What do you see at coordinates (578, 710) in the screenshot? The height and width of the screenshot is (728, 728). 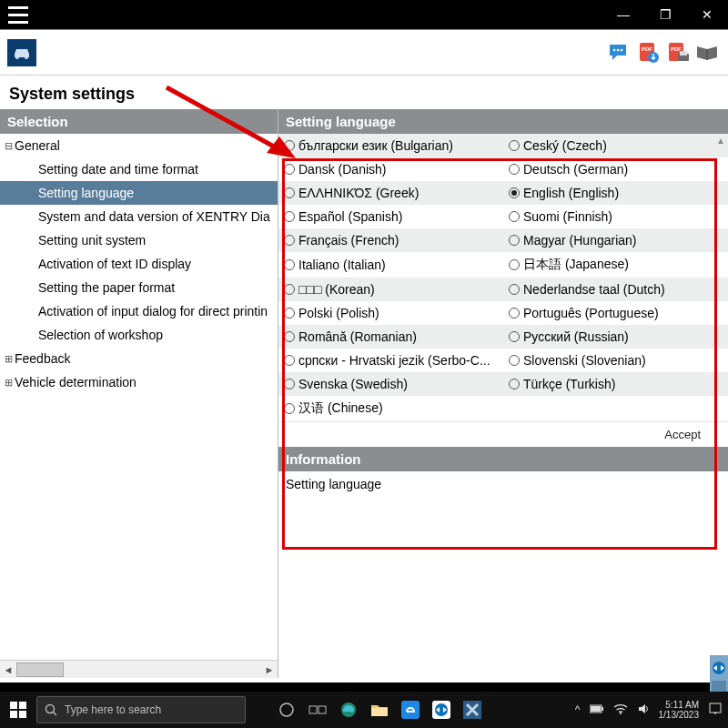 I see `tray-overflow-icon: ^` at bounding box center [578, 710].